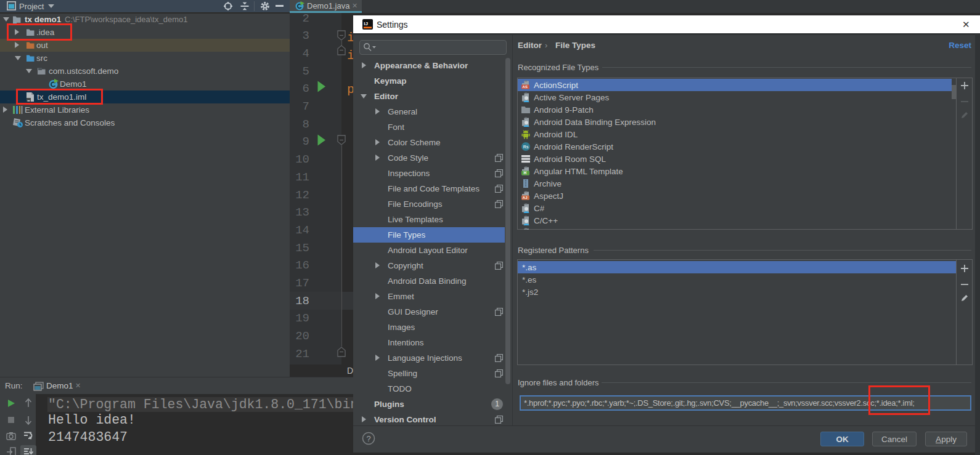 This screenshot has height=455, width=980. Describe the element at coordinates (366, 23) in the screenshot. I see `svg-text: IJ` at that location.